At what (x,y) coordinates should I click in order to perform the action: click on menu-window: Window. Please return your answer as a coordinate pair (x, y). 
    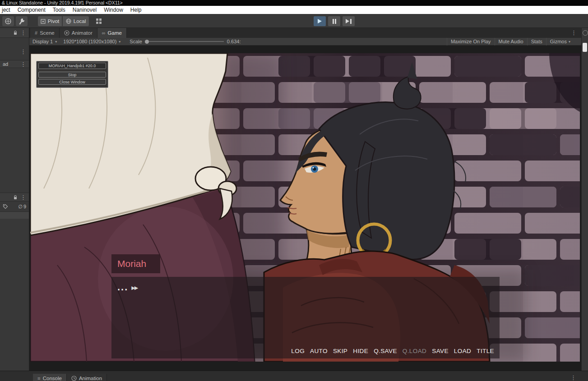
    Looking at the image, I should click on (114, 10).